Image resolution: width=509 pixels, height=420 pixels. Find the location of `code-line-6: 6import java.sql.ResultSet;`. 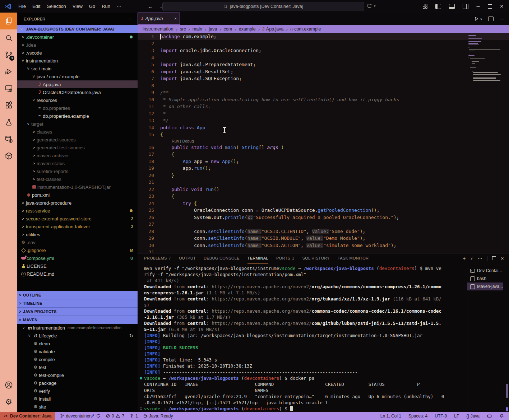

code-line-6: 6import java.sql.ResultSet; is located at coordinates (323, 72).